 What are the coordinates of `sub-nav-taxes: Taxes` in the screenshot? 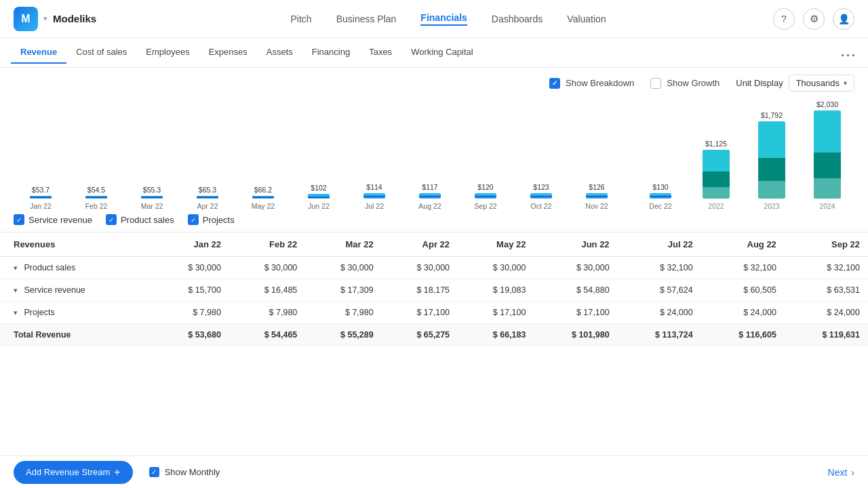 It's located at (380, 53).